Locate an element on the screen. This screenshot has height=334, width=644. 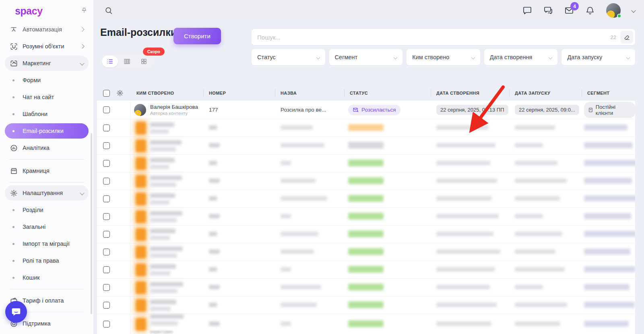
search-input is located at coordinates (431, 37).